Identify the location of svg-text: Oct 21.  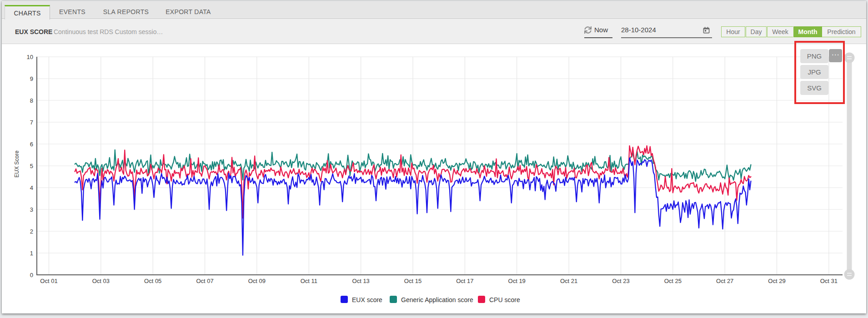
(569, 281).